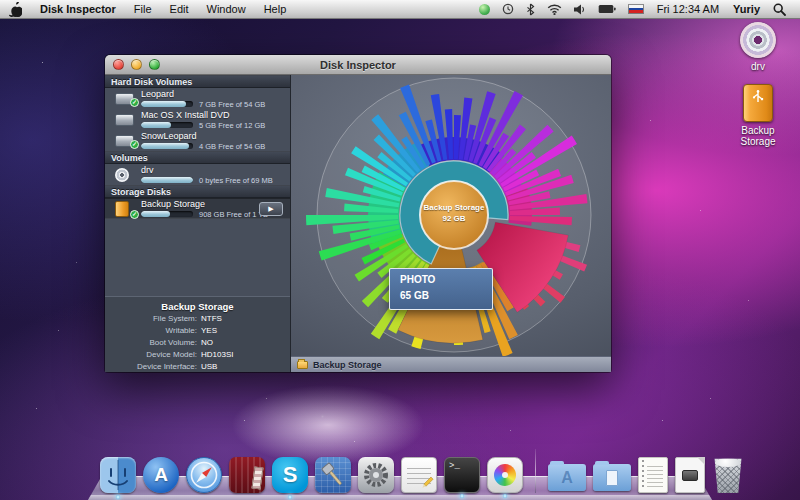  Describe the element at coordinates (451, 364) in the screenshot. I see `chart-status-bar: Backup Storage` at that location.